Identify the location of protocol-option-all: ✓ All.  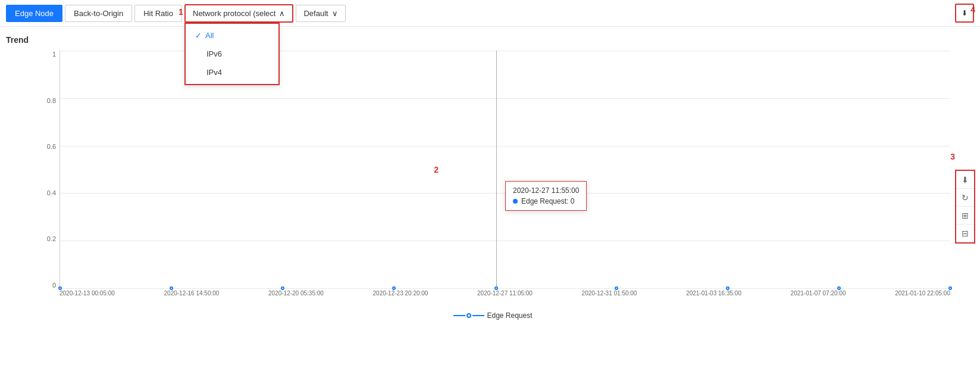
(232, 36).